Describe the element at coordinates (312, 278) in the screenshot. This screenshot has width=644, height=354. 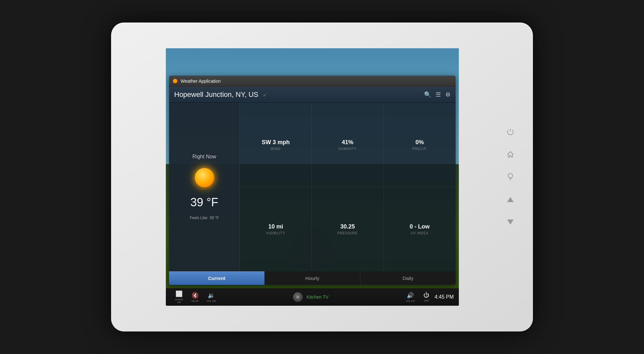
I see `tab-hourly: Hourly` at that location.